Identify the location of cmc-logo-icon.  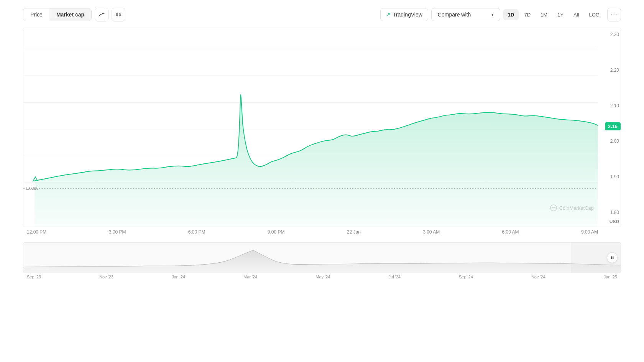
(554, 208).